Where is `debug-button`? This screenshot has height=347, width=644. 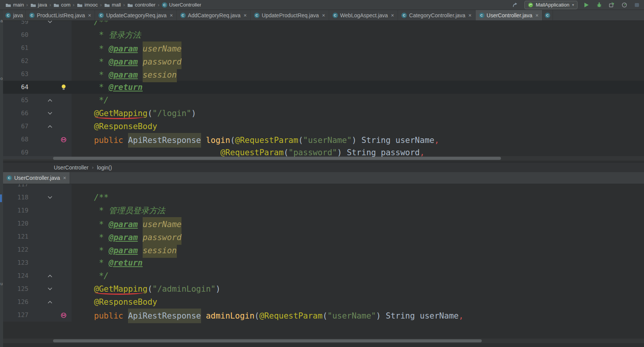 debug-button is located at coordinates (599, 5).